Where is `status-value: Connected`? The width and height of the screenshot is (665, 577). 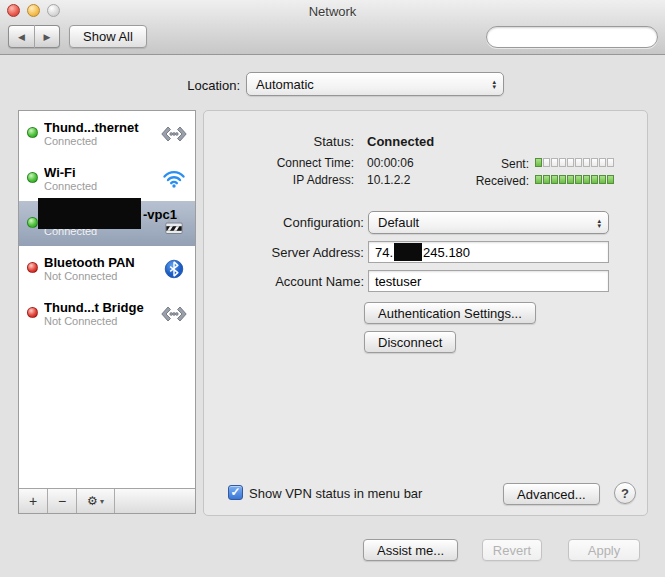 status-value: Connected is located at coordinates (400, 142).